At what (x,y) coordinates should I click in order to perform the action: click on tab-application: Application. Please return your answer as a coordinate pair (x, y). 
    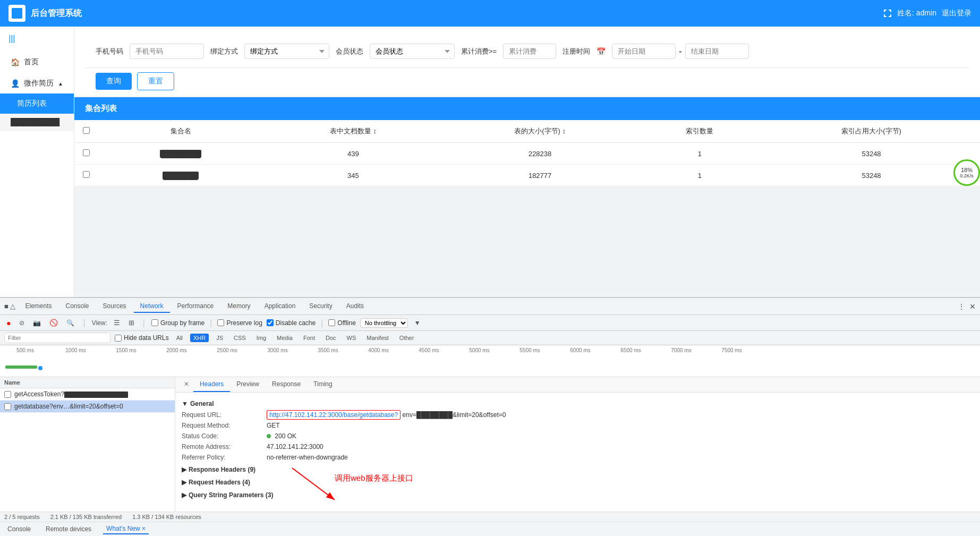
    Looking at the image, I should click on (280, 307).